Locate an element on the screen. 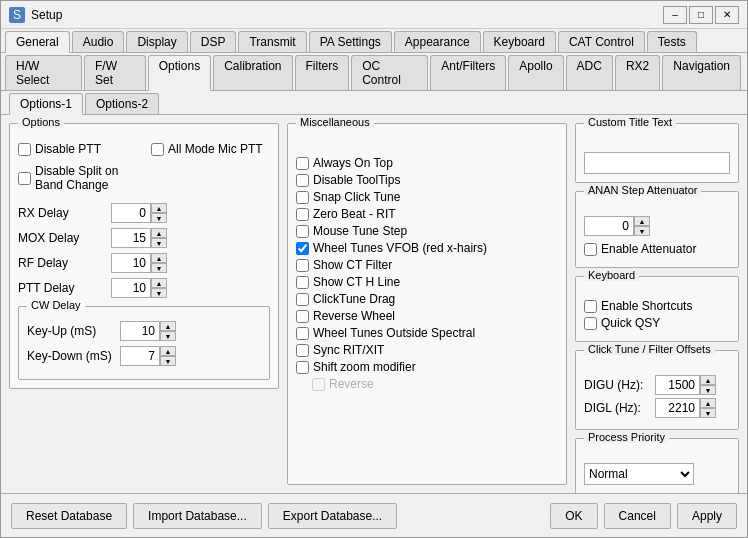 Image resolution: width=748 pixels, height=538 pixels. keyup-row: Key-Up (mS) ▲ ▼ is located at coordinates (144, 331).